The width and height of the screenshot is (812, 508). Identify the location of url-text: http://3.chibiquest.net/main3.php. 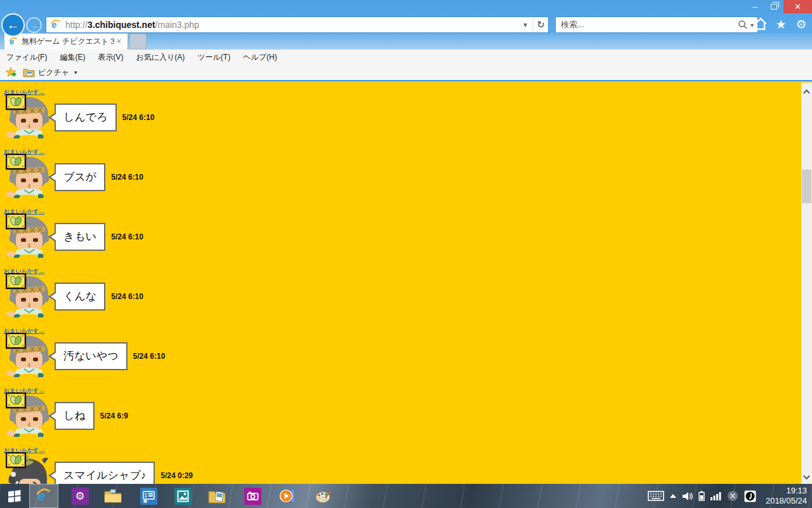
(292, 25).